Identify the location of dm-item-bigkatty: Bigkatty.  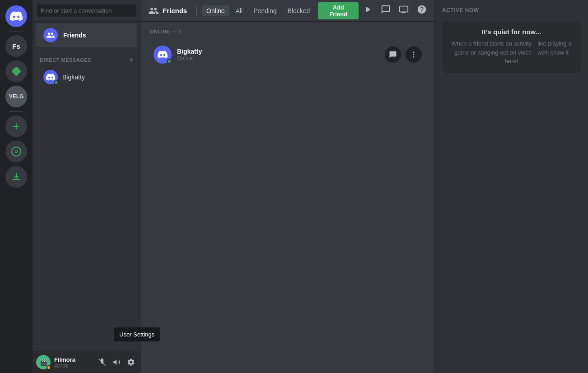
(87, 77).